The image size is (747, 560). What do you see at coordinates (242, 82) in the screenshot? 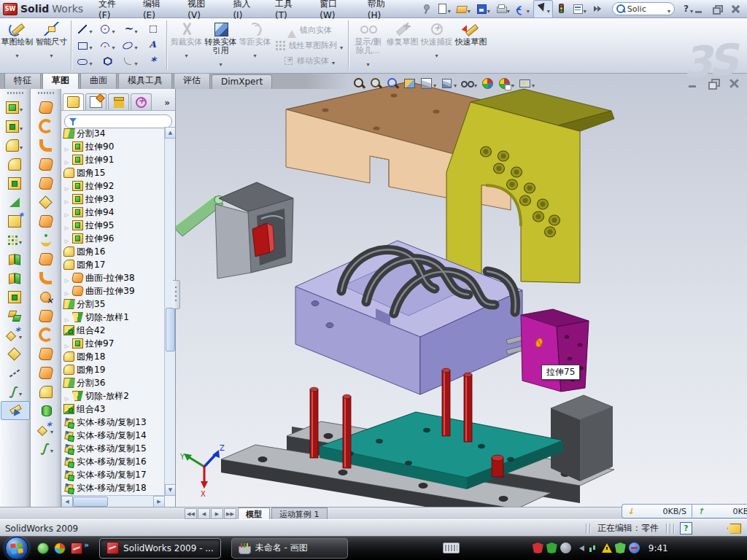
I see `ribbon-tab: DimXpert` at bounding box center [242, 82].